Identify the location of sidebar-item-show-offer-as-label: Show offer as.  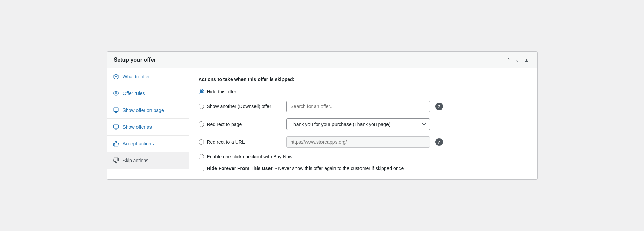
(137, 127).